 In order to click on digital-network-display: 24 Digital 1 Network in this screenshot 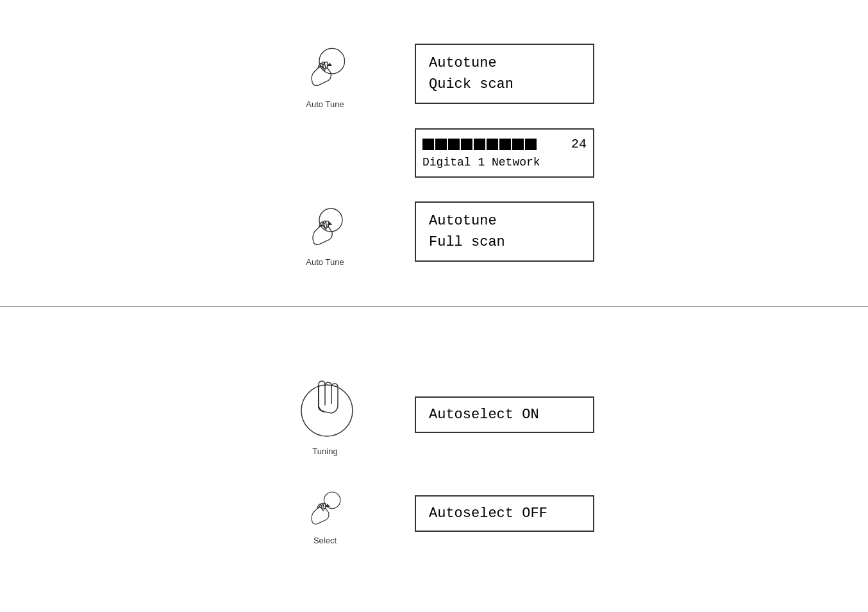, I will do `click(505, 153)`.